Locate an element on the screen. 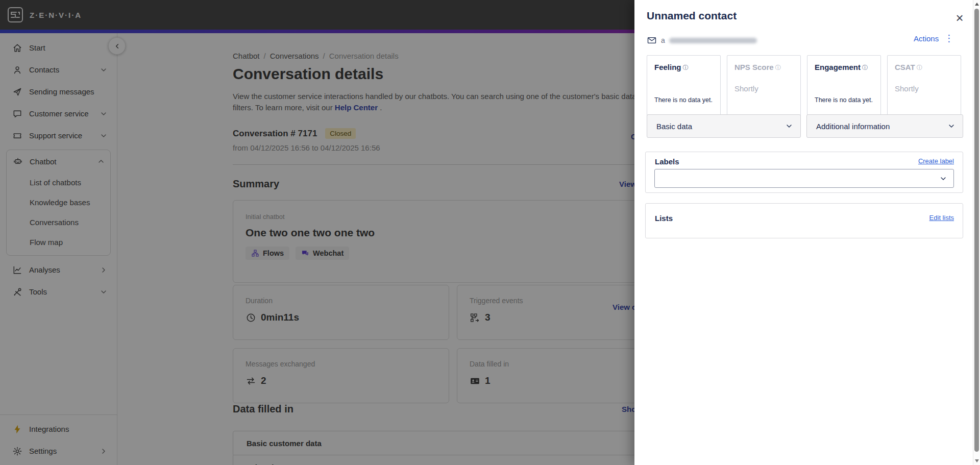  scrollbar-thumb is located at coordinates (977, 230).